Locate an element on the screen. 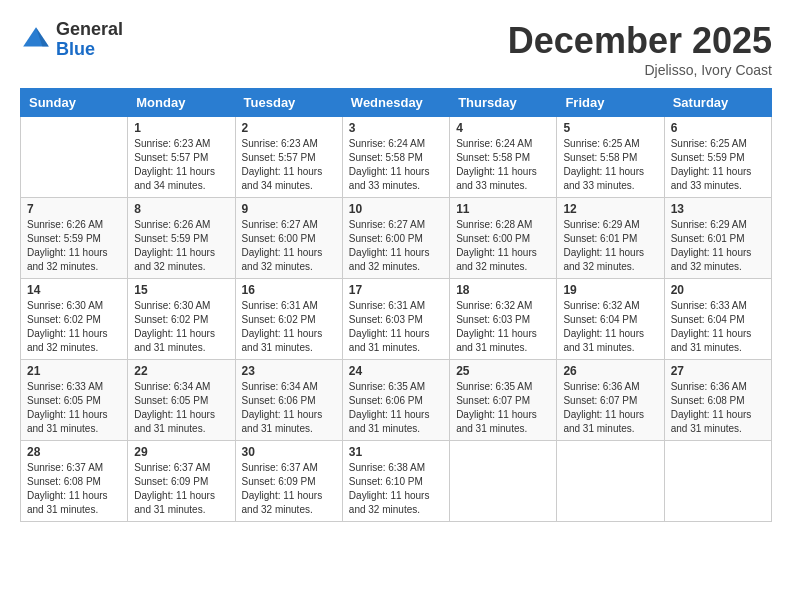 The width and height of the screenshot is (792, 612). day-info: Sunrise: 6:31 AMSunset: 6:02 PMDaylight:… is located at coordinates (289, 327).